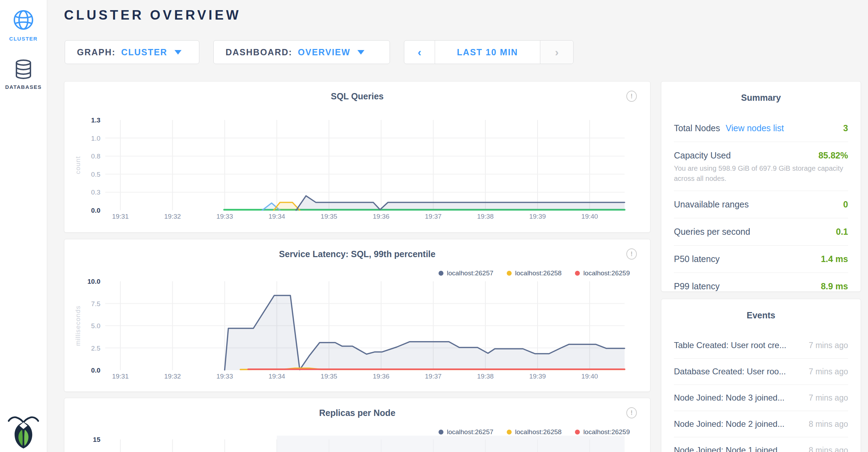 The image size is (868, 452). Describe the element at coordinates (96, 304) in the screenshot. I see `svg-text: 7.5` at that location.